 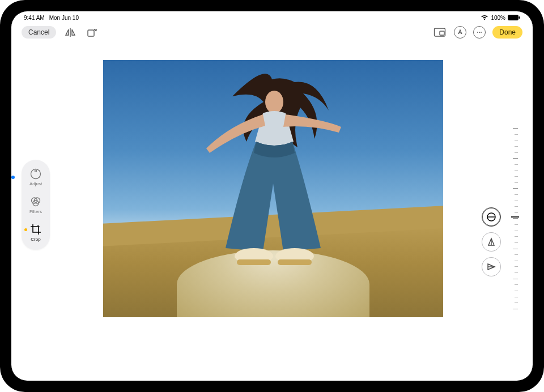 What do you see at coordinates (273, 171) in the screenshot?
I see `photo-person` at bounding box center [273, 171].